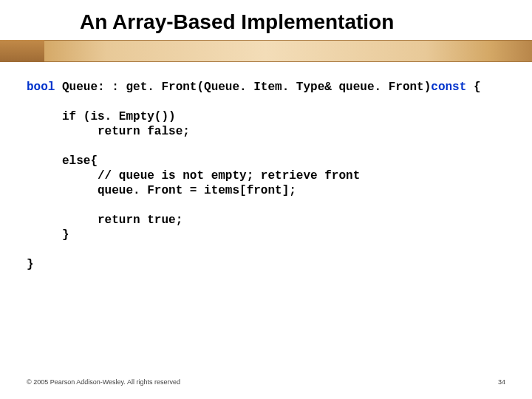  Describe the element at coordinates (105, 220) in the screenshot. I see `code-l7: return true;` at that location.